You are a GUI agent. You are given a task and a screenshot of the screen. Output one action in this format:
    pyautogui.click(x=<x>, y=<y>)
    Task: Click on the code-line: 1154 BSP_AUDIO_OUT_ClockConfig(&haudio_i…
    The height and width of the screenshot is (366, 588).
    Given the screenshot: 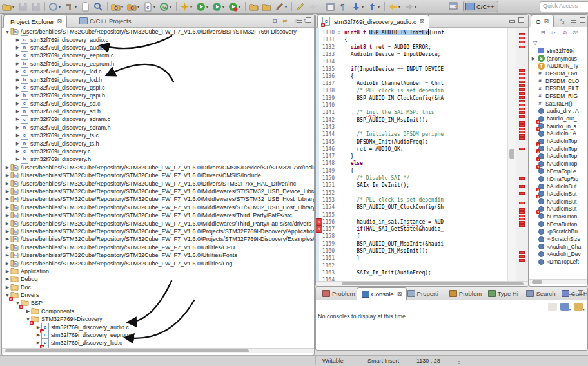 What is the action you would take?
    pyautogui.click(x=422, y=207)
    